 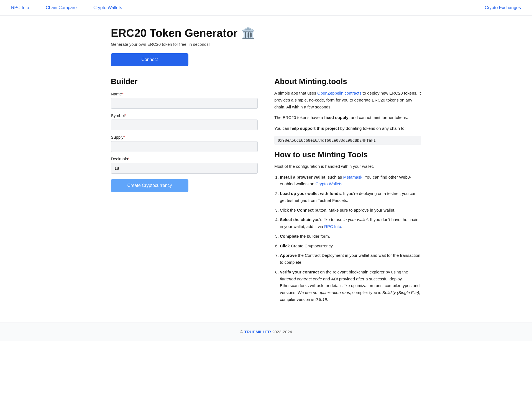 What do you see at coordinates (184, 146) in the screenshot?
I see `supply-input` at bounding box center [184, 146].